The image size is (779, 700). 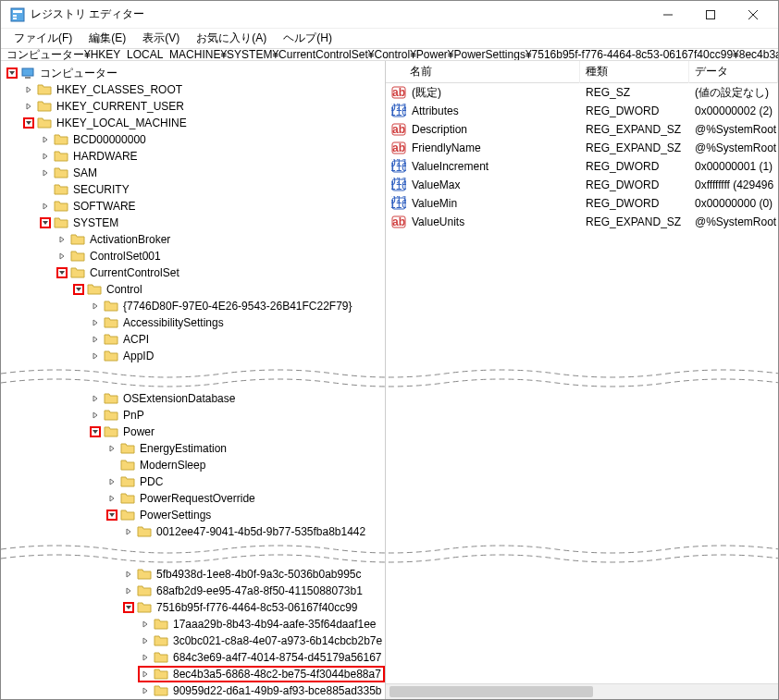 What do you see at coordinates (582, 222) in the screenshot?
I see `value-row: abValueUnitsREG_EXPAND_SZ@%SystemRoot` at bounding box center [582, 222].